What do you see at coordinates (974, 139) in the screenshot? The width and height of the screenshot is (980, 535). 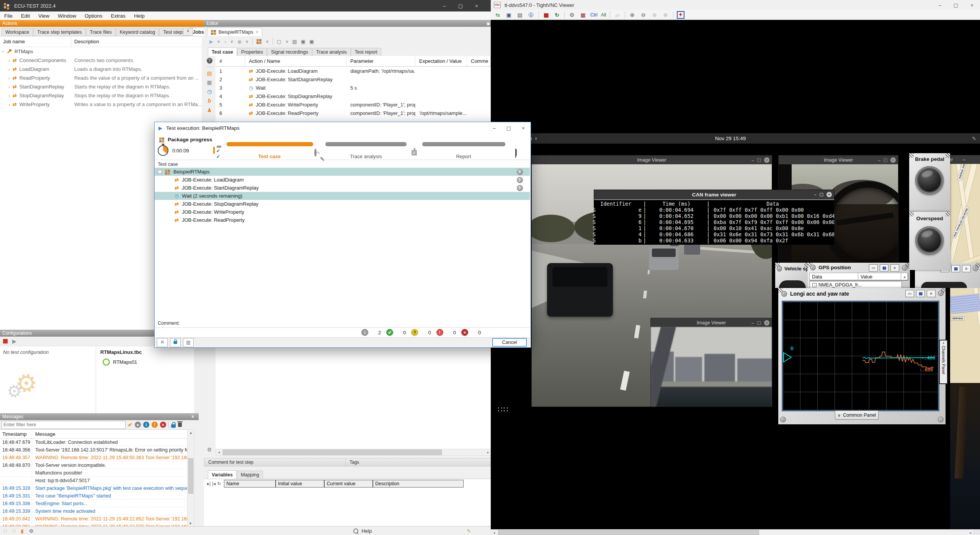 I see `remote-tray-icon: ✎` at bounding box center [974, 139].